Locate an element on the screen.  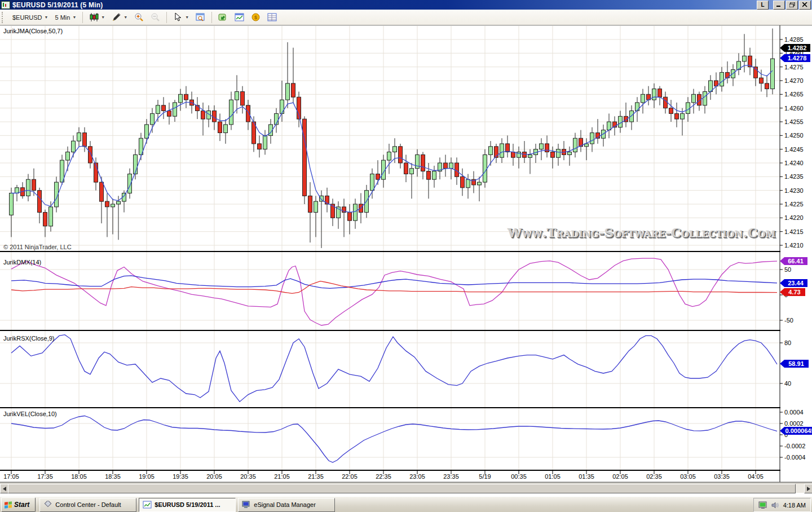
dmx-axis-tick: -50 is located at coordinates (789, 320).